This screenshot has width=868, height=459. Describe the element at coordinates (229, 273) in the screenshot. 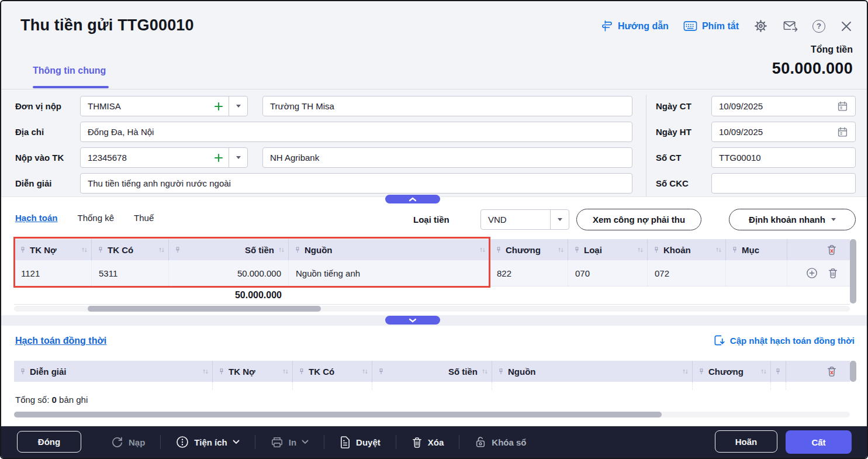

I see `cell-so-tien: 50.000.000` at that location.